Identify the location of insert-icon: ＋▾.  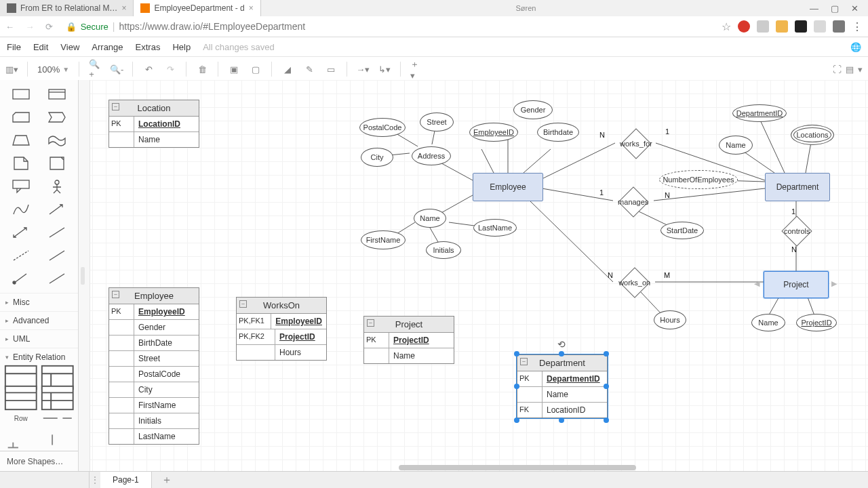
(416, 69).